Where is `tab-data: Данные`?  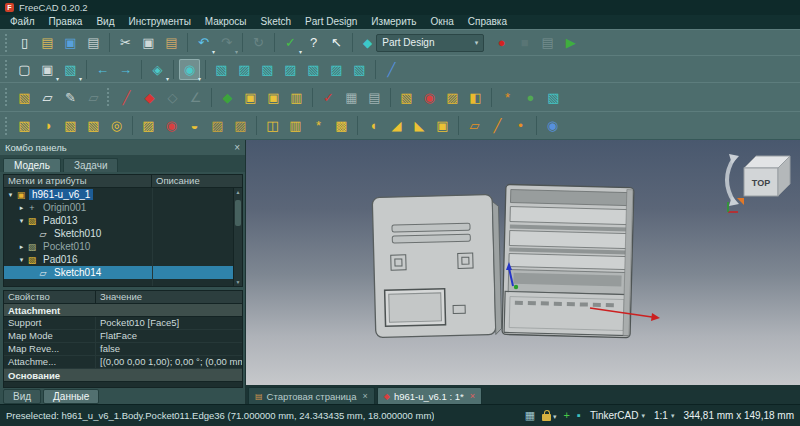
tab-data: Данные is located at coordinates (71, 396).